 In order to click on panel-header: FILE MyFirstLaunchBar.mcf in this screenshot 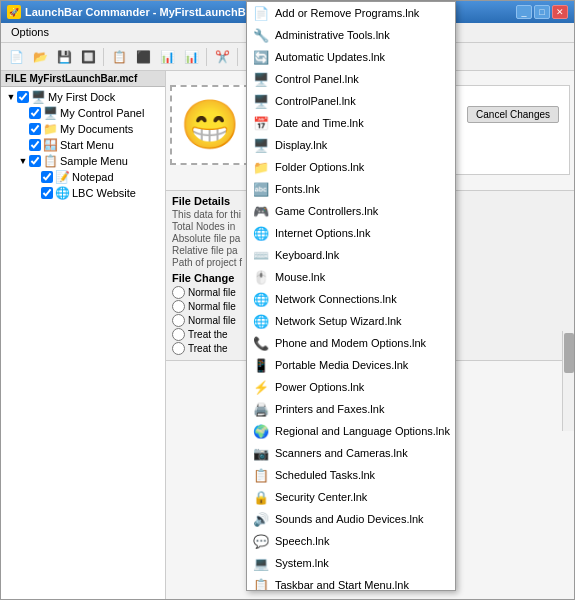, I will do `click(83, 79)`.